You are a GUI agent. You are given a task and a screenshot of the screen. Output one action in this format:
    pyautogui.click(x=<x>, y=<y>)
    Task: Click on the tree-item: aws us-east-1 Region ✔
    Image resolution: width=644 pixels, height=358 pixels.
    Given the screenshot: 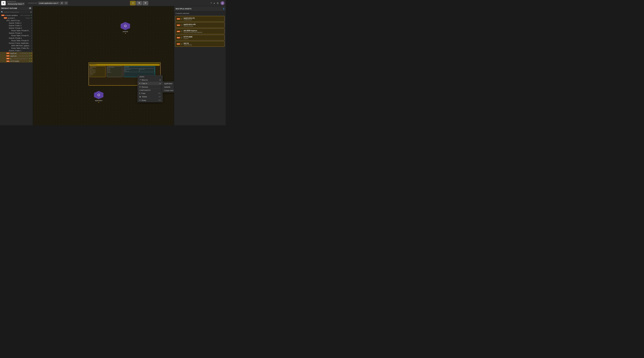 What is the action you would take?
    pyautogui.click(x=16, y=18)
    